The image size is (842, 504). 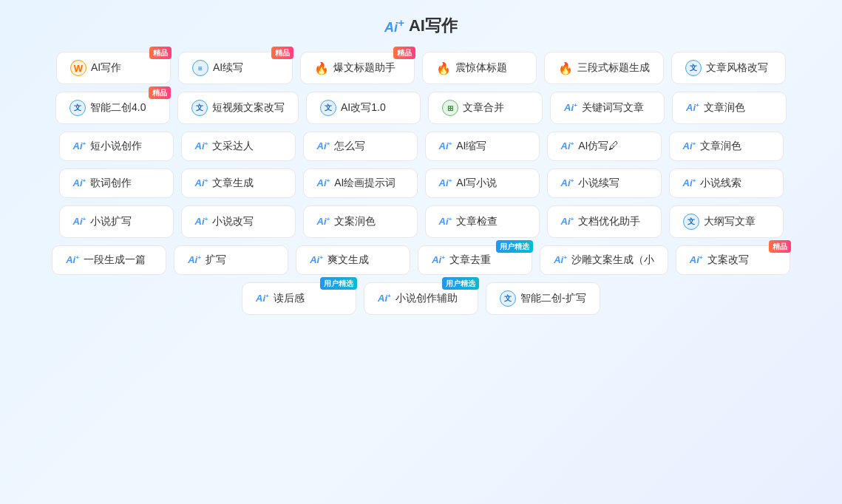 I want to click on grid-row-3: Ai+歌词创作Ai+文章生成Ai+AI绘画提示词Ai+AI写小说Ai+小说续写A…, so click(x=421, y=183).